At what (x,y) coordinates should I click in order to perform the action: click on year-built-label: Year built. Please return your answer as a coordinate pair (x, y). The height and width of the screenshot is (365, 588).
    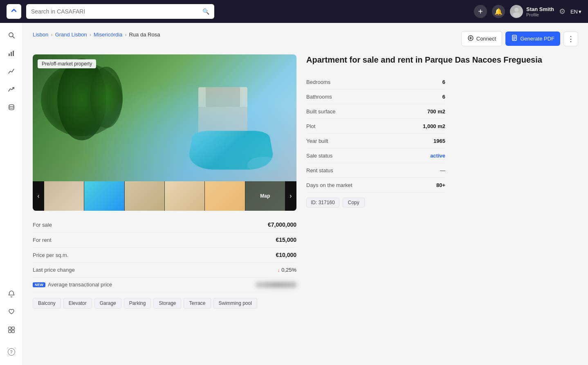
    Looking at the image, I should click on (317, 141).